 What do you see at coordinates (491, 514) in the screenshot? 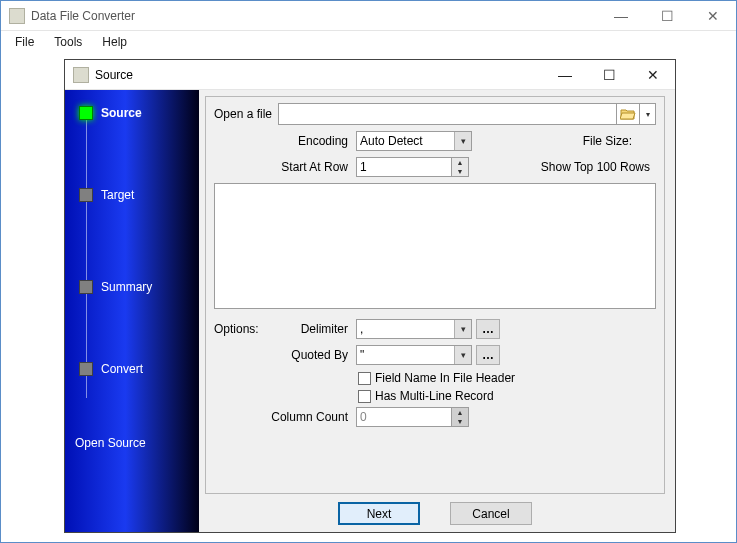
I see `cancel-button: Cancel` at bounding box center [491, 514].